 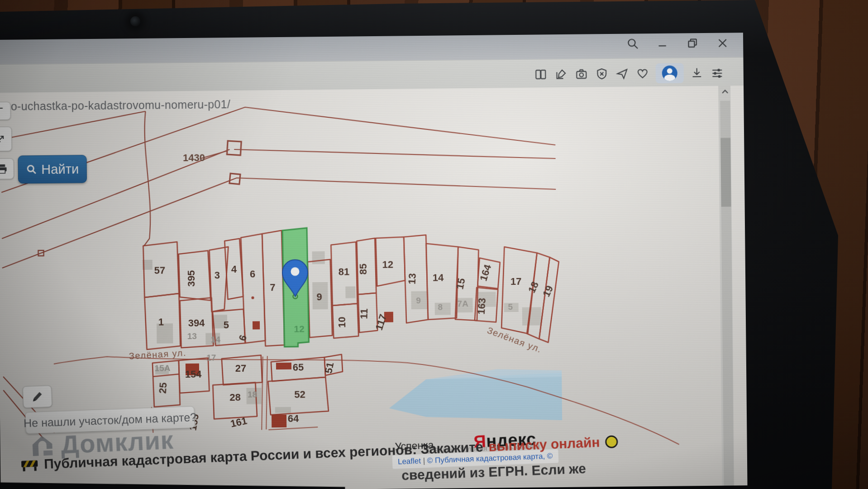 What do you see at coordinates (725, 91) in the screenshot?
I see `scrollbar-up-icon` at bounding box center [725, 91].